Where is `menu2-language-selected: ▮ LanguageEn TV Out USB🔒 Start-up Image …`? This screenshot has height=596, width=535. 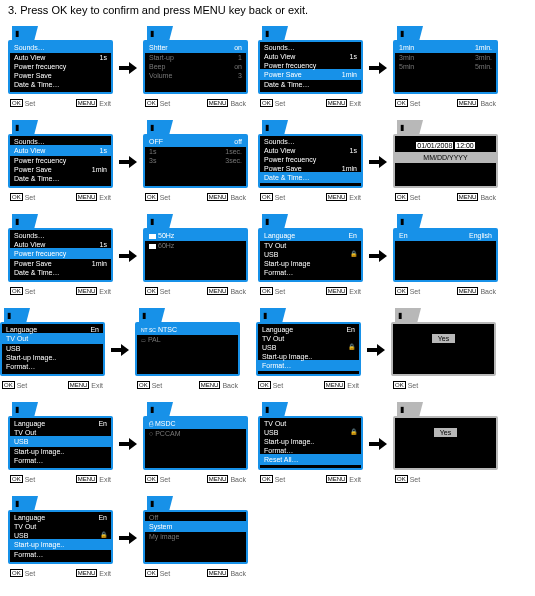
menu2-language-selected: ▮ LanguageEn TV Out USB🔒 Start-up Image … is located at coordinates (310, 256).